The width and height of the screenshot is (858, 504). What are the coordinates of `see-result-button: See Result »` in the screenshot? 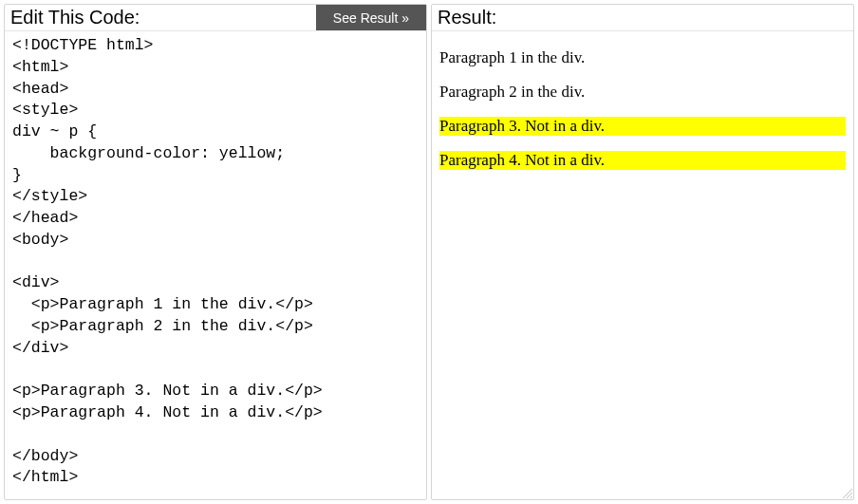 It's located at (371, 18).